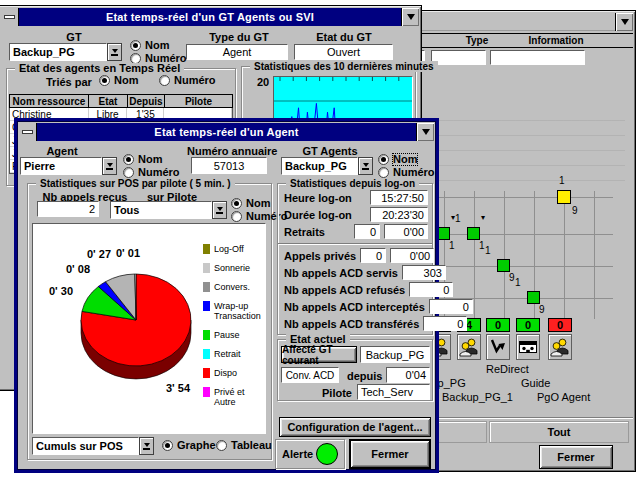  I want to click on configuration-agent-button: Configuration de l'agent..., so click(355, 427).